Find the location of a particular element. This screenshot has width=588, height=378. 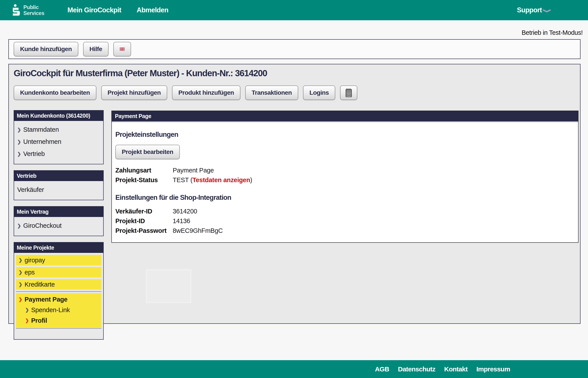

top-nav: Mein GiroCockpit Abmelden is located at coordinates (118, 10).